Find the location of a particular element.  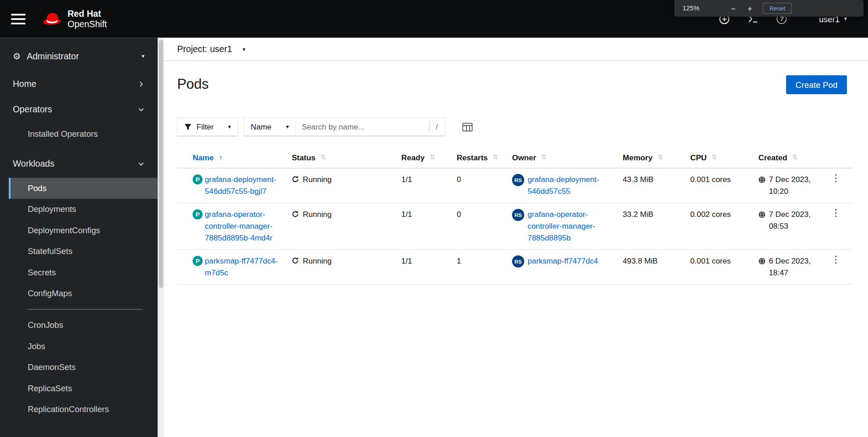

table-header: Name↑ Status⇅ Ready⇅ Restarts⇅ Owner⇅ Me… is located at coordinates (515, 158).